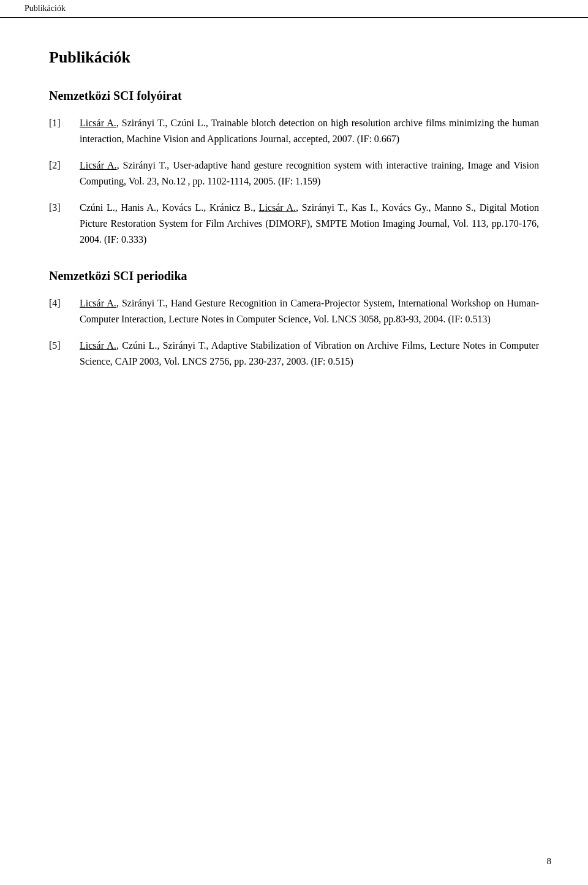  Describe the element at coordinates (309, 223) in the screenshot. I see `ref-text-3: Czúni L., Hanis A., Kovács L., Kránicz B…` at that location.